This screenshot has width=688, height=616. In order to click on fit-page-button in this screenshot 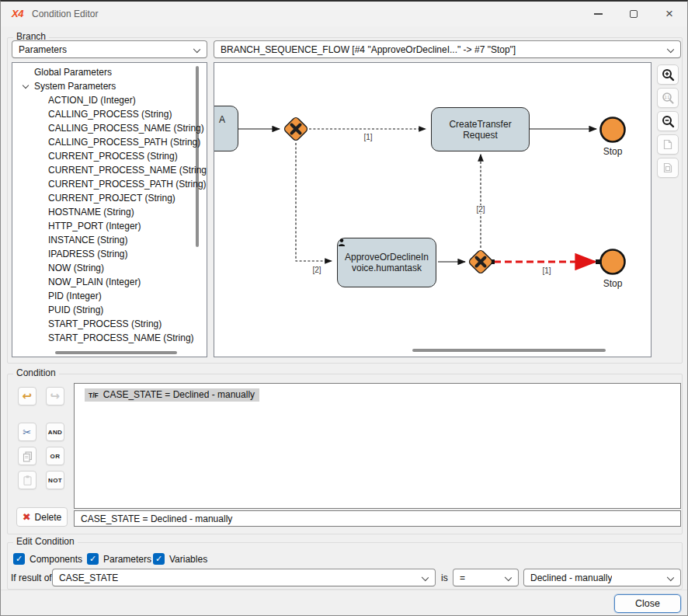, I will do `click(668, 144)`.